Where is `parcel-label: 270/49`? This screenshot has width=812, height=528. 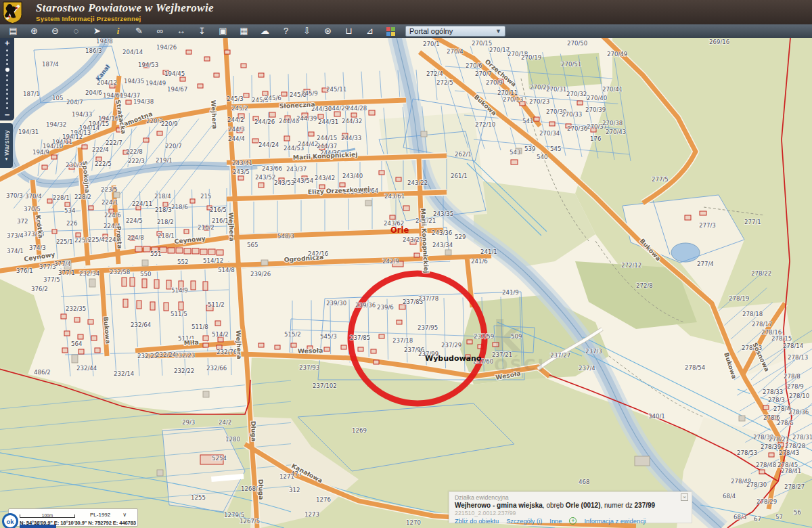
parcel-label: 270/49 is located at coordinates (617, 54).